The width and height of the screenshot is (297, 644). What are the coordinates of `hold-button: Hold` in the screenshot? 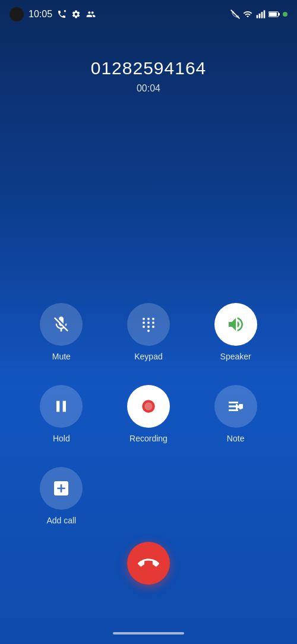 It's located at (62, 414).